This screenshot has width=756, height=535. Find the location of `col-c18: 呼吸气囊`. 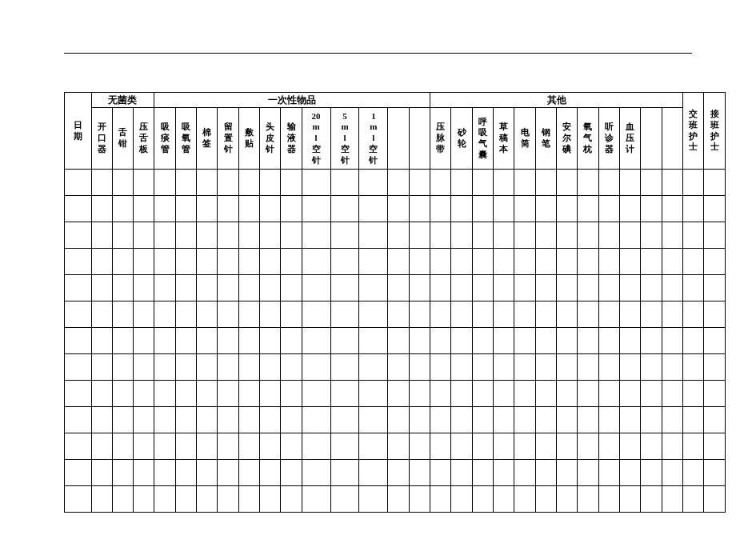

col-c18: 呼吸气囊 is located at coordinates (482, 139).